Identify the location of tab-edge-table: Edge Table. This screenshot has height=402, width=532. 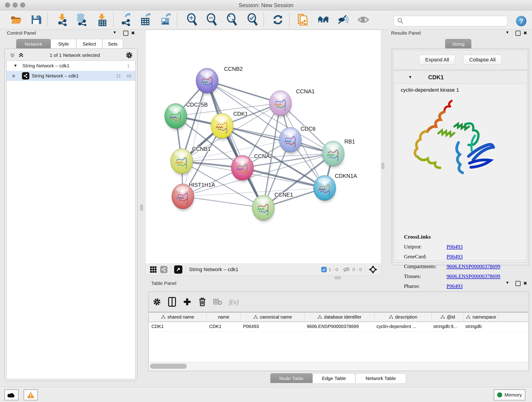
(334, 378).